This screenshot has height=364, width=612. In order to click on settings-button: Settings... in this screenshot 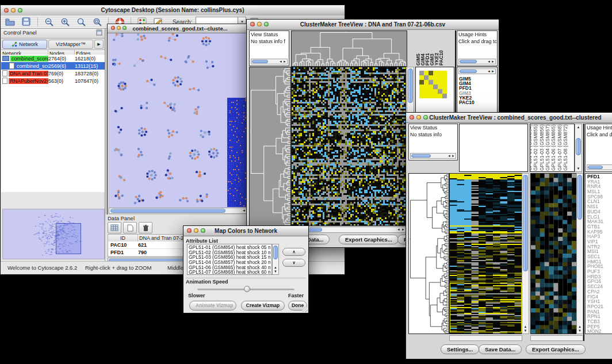, I will do `click(460, 350)`.